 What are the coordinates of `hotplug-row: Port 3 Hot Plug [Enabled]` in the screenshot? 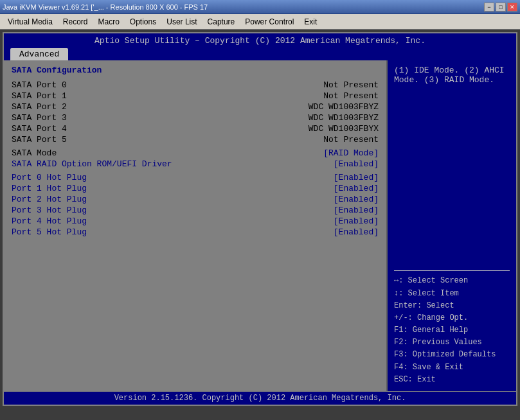 It's located at (195, 211).